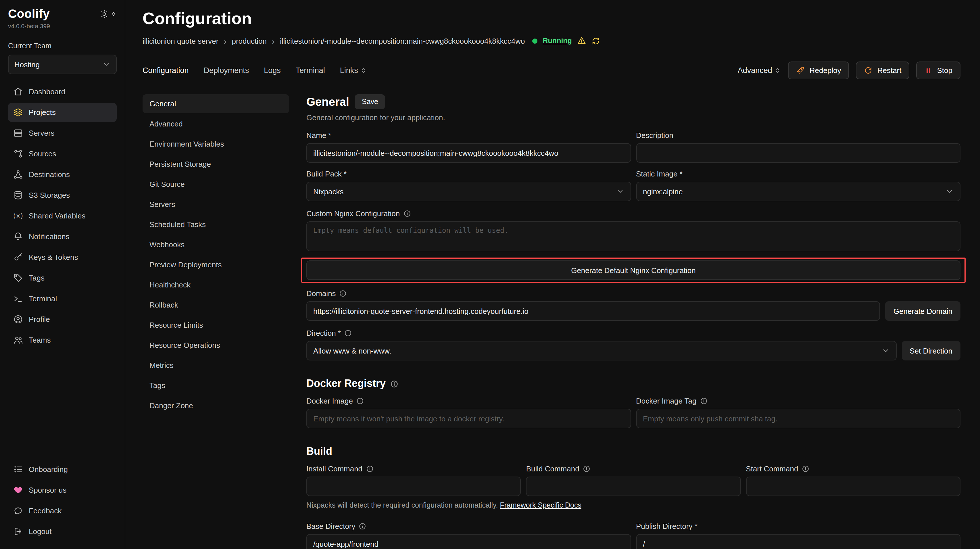 The width and height of the screenshot is (980, 549). What do you see at coordinates (216, 164) in the screenshot?
I see `subnav-item-persistent-storage: Persistent Storage` at bounding box center [216, 164].